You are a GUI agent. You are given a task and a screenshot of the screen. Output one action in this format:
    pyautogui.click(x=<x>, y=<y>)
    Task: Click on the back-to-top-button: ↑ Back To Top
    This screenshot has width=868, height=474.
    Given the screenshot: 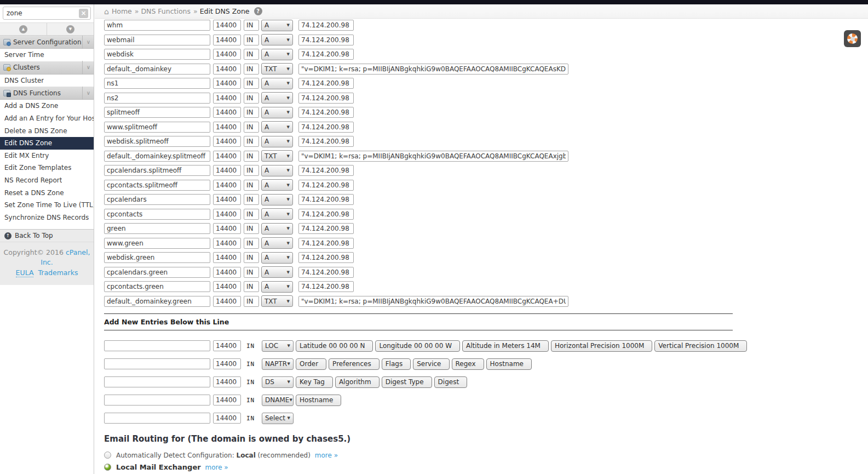 What is the action you would take?
    pyautogui.click(x=47, y=236)
    